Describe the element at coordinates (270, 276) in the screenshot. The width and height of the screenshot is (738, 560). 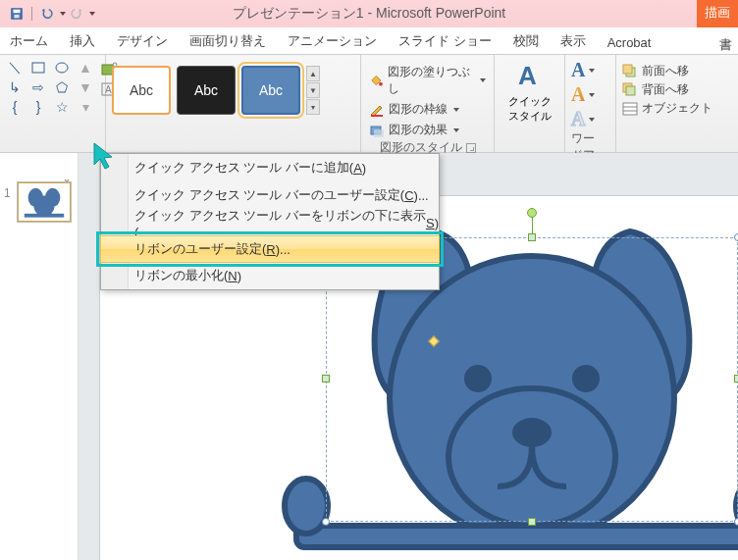
I see `ctx-minimize-ribbon: リボンの最小化(N)` at that location.